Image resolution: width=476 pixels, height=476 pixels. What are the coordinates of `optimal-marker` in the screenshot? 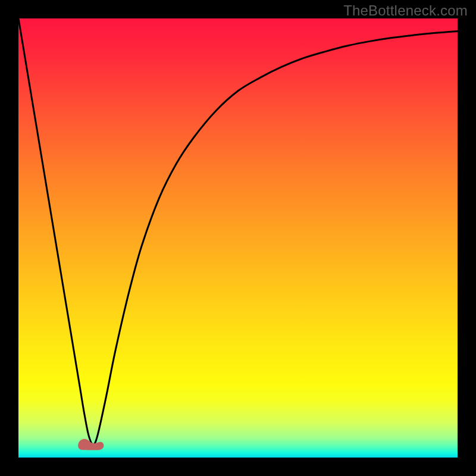 It's located at (91, 444).